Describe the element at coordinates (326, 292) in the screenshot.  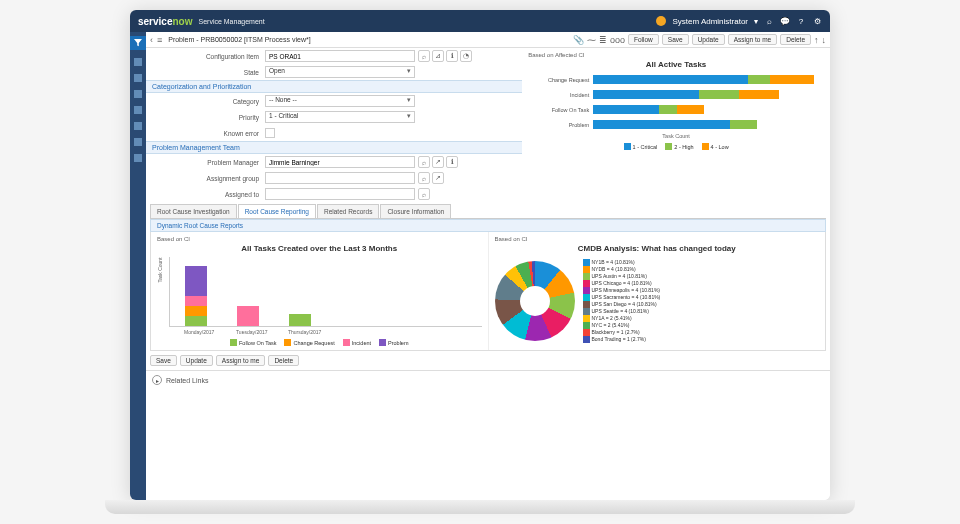
I see `tasks-3months-chart: Task Count` at that location.